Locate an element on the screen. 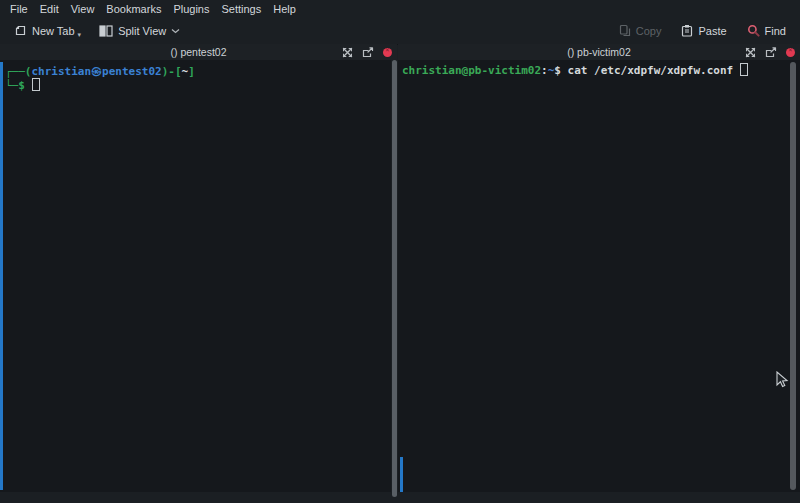  pane-splitter is located at coordinates (394, 278).